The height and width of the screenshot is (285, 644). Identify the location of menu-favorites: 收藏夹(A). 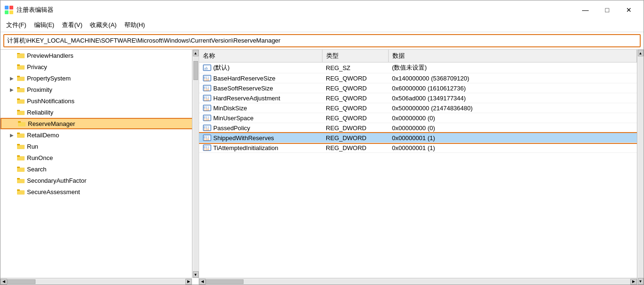
(103, 25).